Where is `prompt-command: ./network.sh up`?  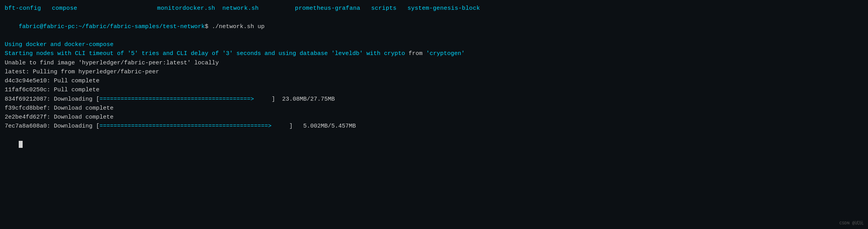
prompt-command: ./network.sh up is located at coordinates (238, 27).